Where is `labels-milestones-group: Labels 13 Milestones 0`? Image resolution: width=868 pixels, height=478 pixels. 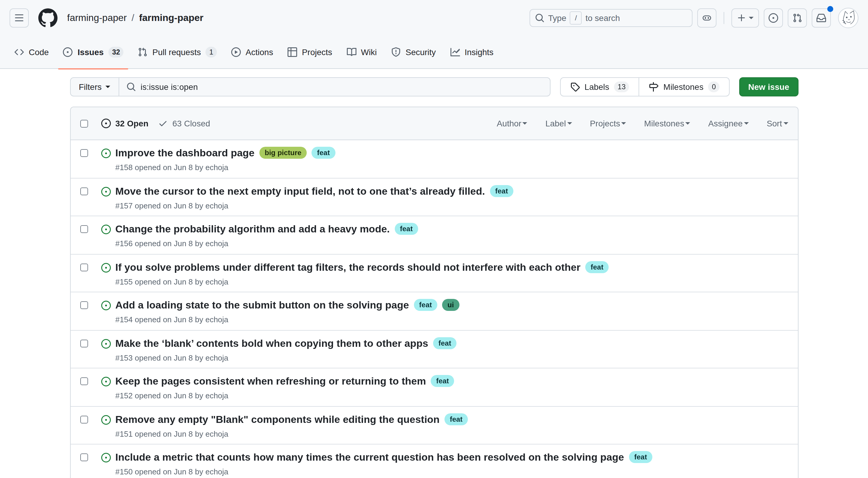
labels-milestones-group: Labels 13 Milestones 0 is located at coordinates (645, 87).